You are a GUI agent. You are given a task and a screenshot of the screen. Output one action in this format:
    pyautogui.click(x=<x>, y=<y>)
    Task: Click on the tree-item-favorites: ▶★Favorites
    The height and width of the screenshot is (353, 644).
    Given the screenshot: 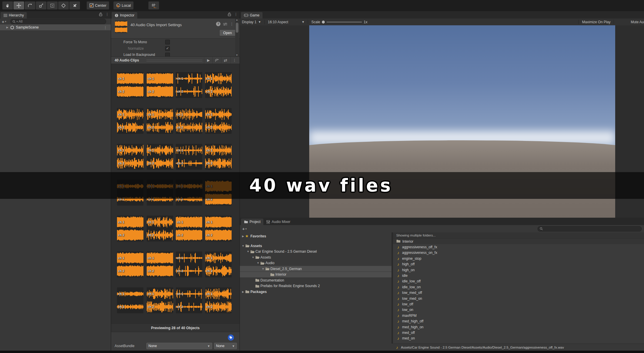 What is the action you would take?
    pyautogui.click(x=316, y=236)
    